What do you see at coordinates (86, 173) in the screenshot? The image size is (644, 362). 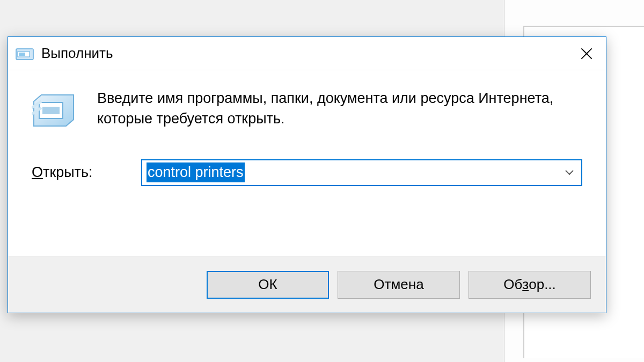 I see `open-label: Открыть:` at bounding box center [86, 173].